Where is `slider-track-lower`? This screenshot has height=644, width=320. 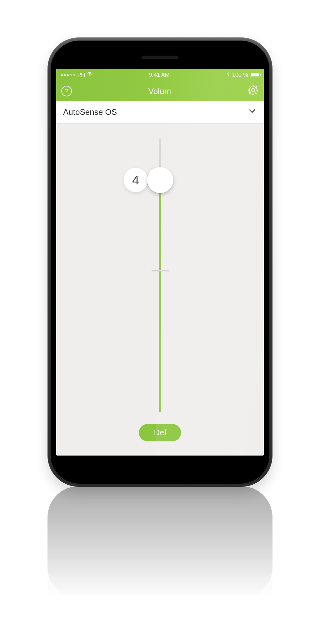
slider-track-lower is located at coordinates (160, 296).